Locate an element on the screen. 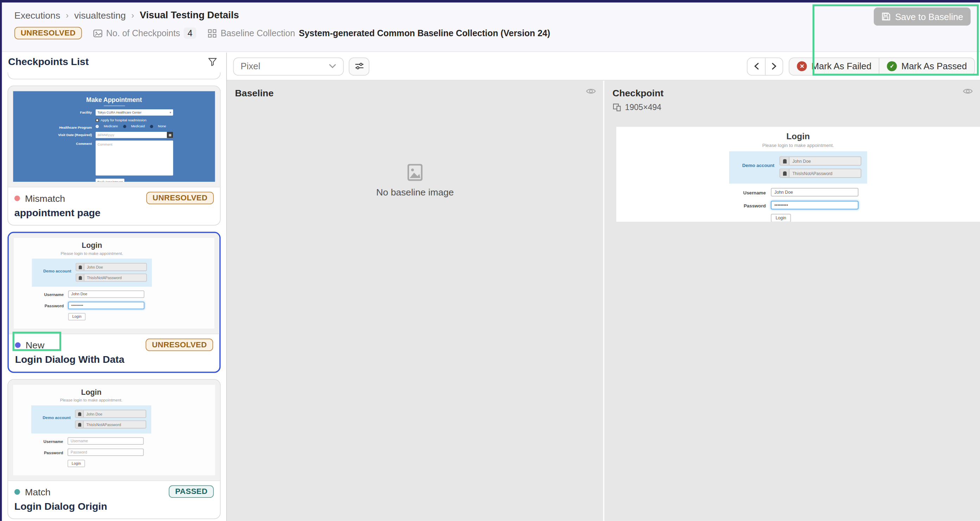  checkpoint-card-appointment-page: Make Appointment Facility Tokyo CURA Hea… is located at coordinates (114, 156).